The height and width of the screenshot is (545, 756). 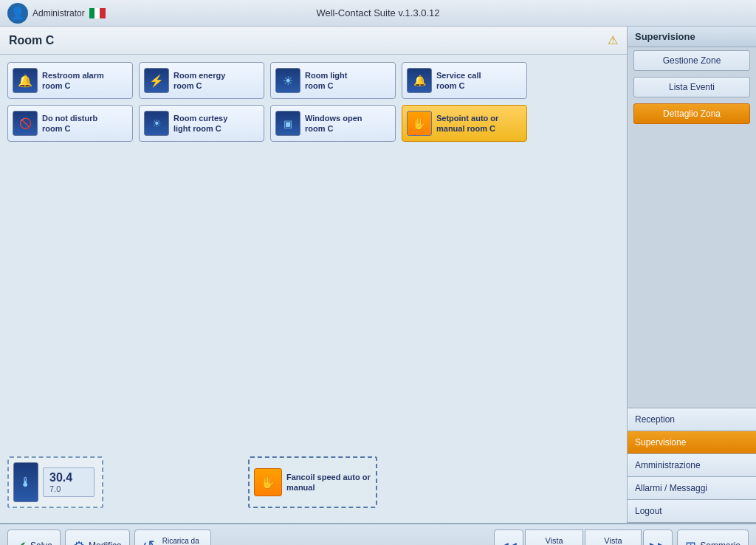 What do you see at coordinates (97, 13) in the screenshot?
I see `flag-icon` at bounding box center [97, 13].